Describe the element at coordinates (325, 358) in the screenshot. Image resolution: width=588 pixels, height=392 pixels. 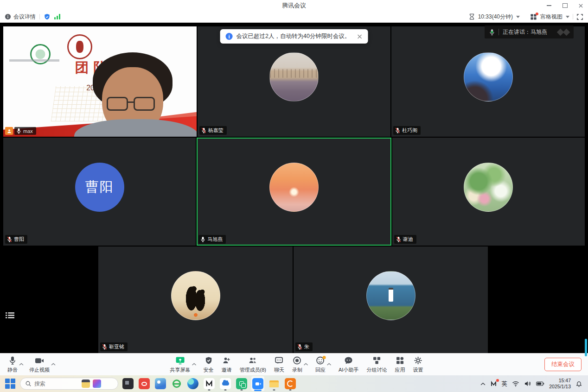
I see `reaction-badge` at that location.